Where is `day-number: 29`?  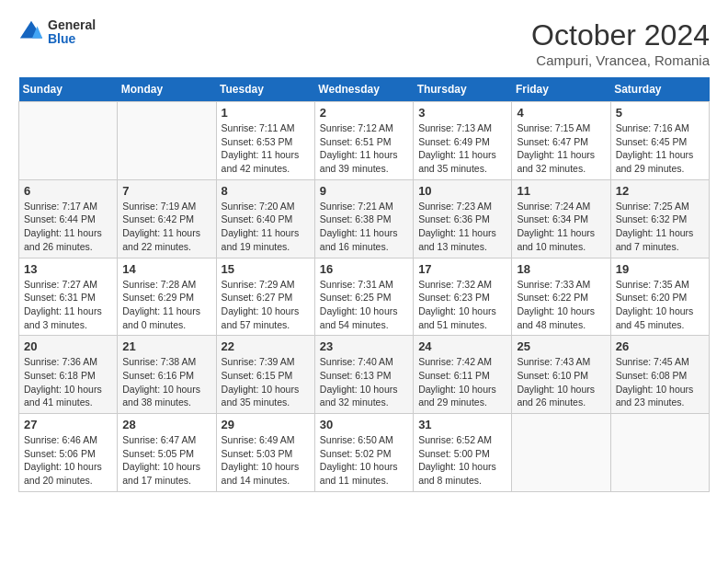
day-number: 29 is located at coordinates (266, 425).